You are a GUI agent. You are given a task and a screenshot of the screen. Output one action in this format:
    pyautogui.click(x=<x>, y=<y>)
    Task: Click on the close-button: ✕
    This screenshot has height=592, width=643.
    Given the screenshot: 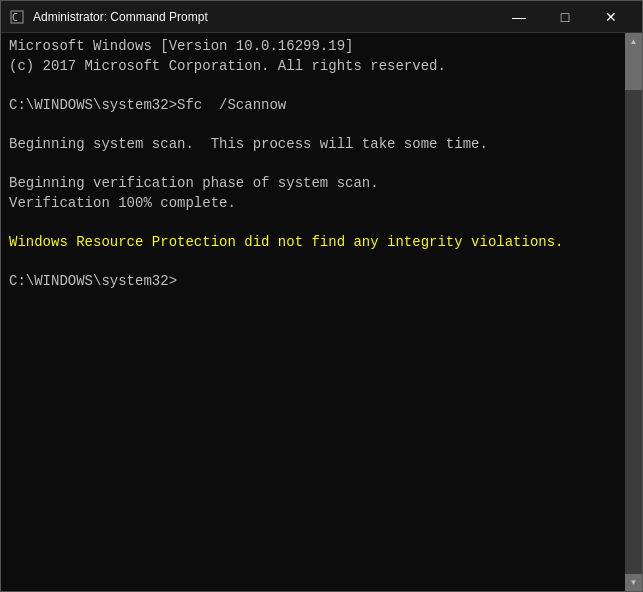 What is the action you would take?
    pyautogui.click(x=611, y=17)
    